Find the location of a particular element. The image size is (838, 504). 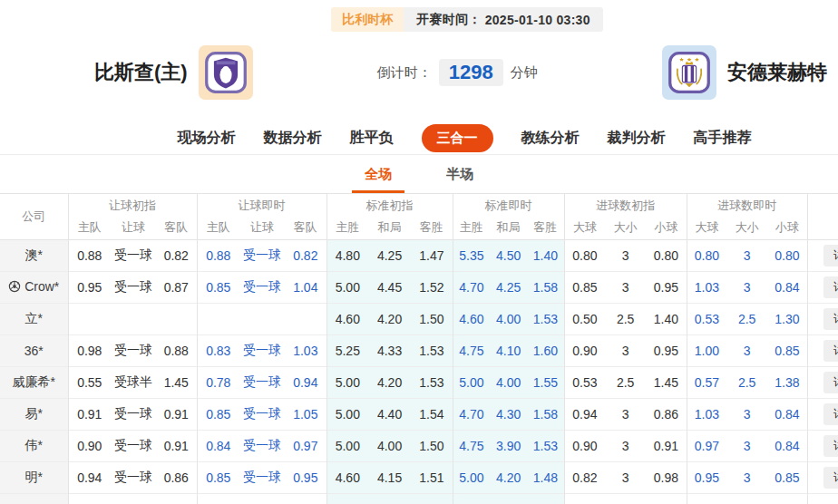

odds-cell: 4.30 is located at coordinates (508, 413).